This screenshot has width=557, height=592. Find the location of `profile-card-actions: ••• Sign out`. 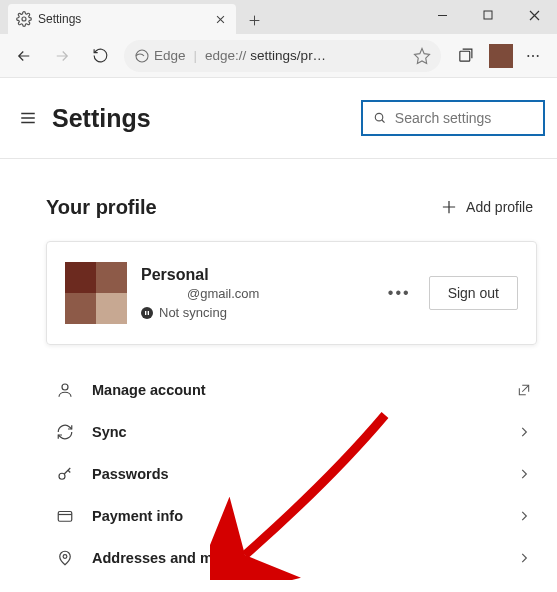

profile-card-actions: ••• Sign out is located at coordinates (453, 293).